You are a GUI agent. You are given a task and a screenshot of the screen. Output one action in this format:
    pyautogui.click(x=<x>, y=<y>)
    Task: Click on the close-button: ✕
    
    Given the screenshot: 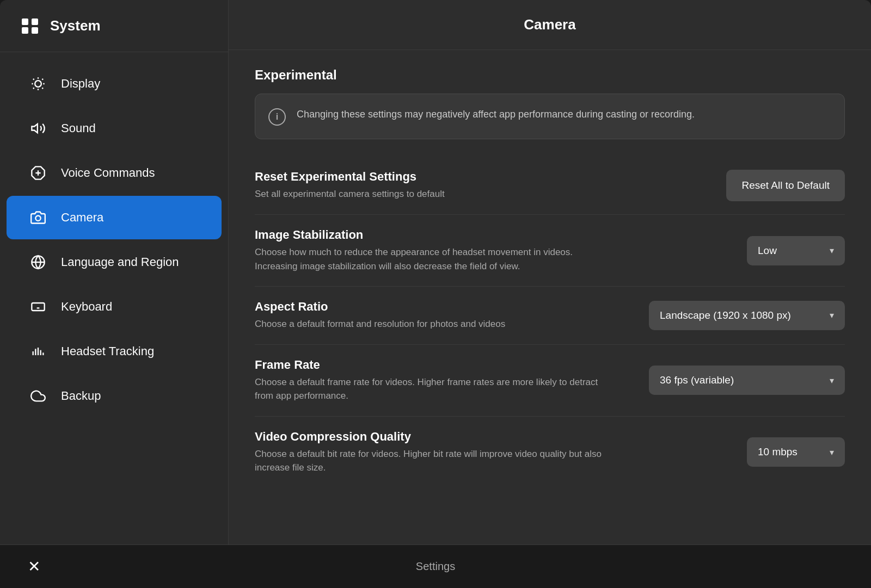 What is the action you would take?
    pyautogui.click(x=34, y=567)
    